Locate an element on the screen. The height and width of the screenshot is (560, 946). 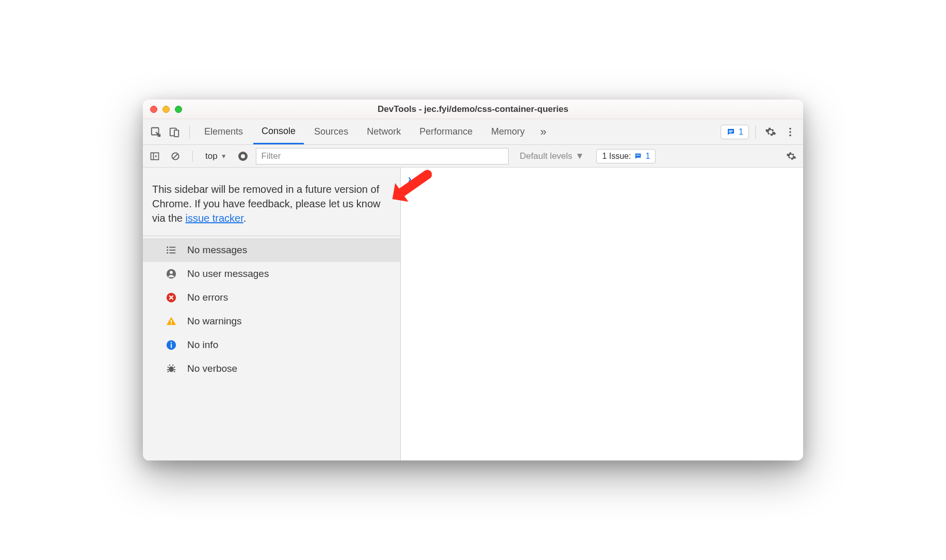
issues-label: 1 Issue: is located at coordinates (616, 156).